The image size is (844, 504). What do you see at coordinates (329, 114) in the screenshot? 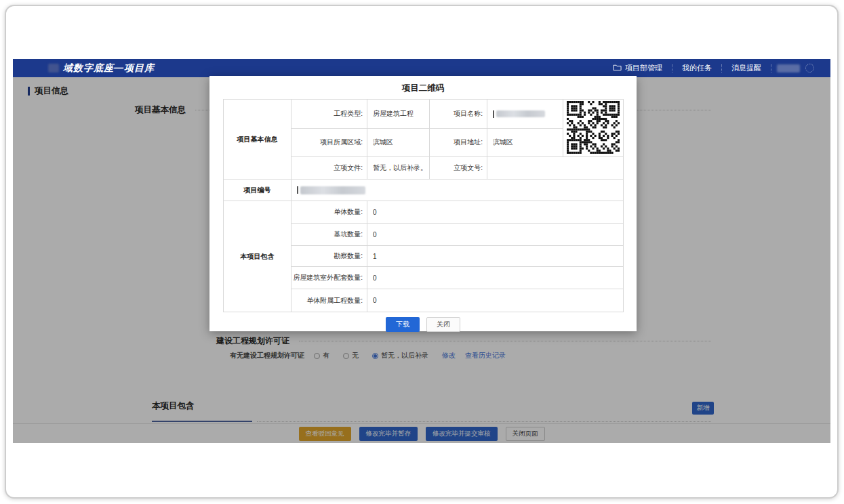
I see `field-label: 工程类型:` at bounding box center [329, 114].